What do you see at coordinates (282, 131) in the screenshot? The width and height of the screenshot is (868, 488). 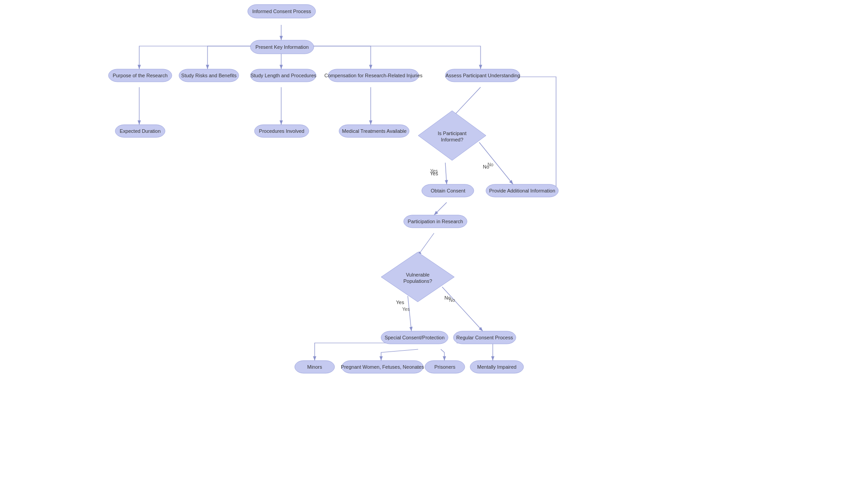 I see `procedures-node: Procedures Involved` at bounding box center [282, 131].